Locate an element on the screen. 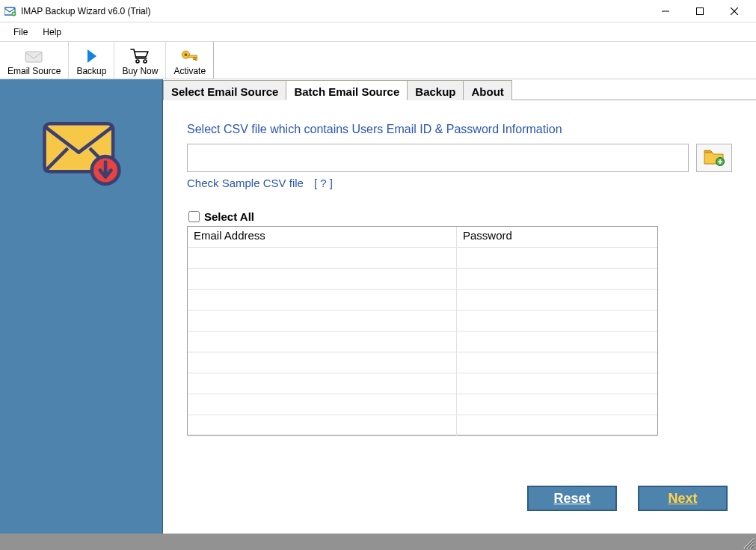  reset-button: Reset is located at coordinates (572, 498).